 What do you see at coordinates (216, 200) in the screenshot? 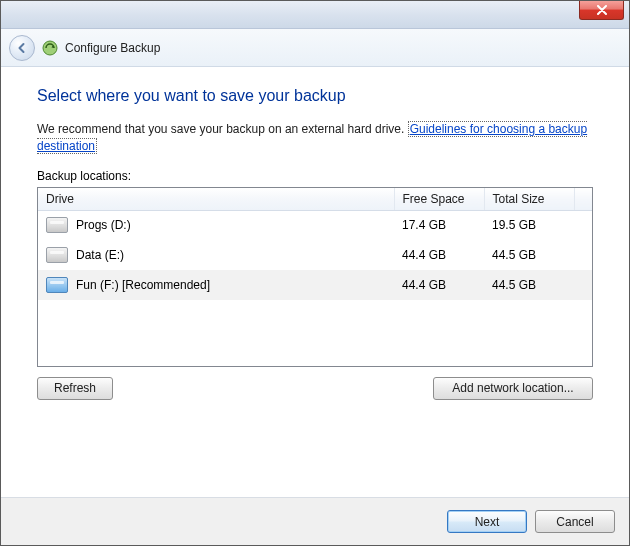
I see `col-drive: Drive` at bounding box center [216, 200].